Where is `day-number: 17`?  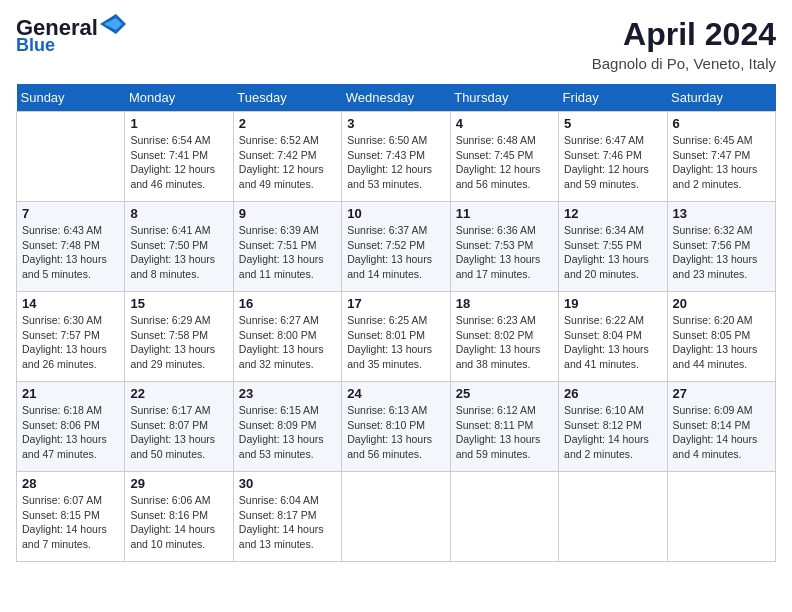
day-number: 17 is located at coordinates (396, 304).